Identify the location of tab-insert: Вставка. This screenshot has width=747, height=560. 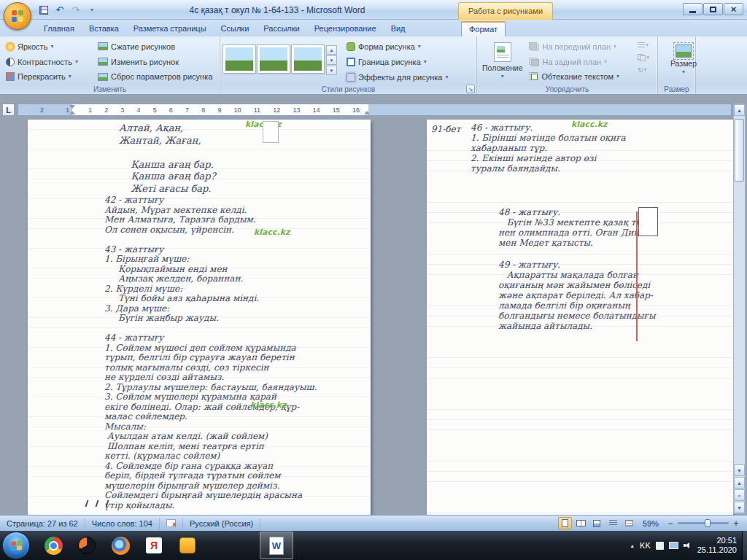
(104, 29).